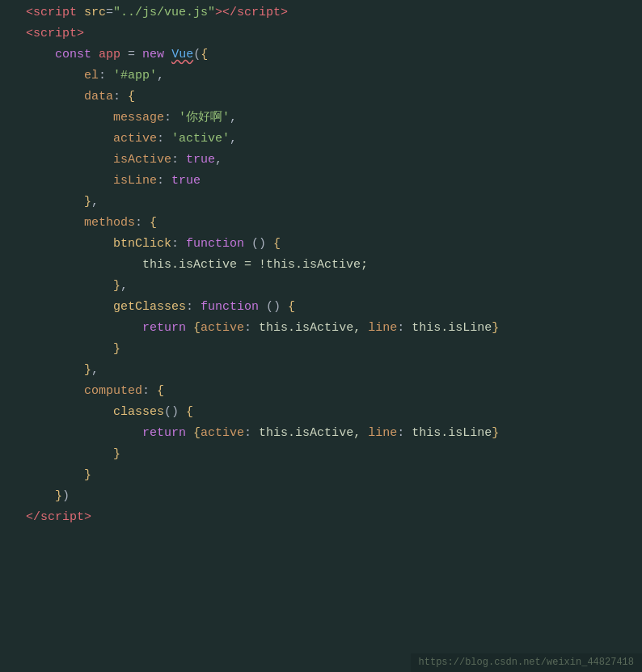 This screenshot has height=672, width=642. I want to click on code-line: classes() {, so click(321, 413).